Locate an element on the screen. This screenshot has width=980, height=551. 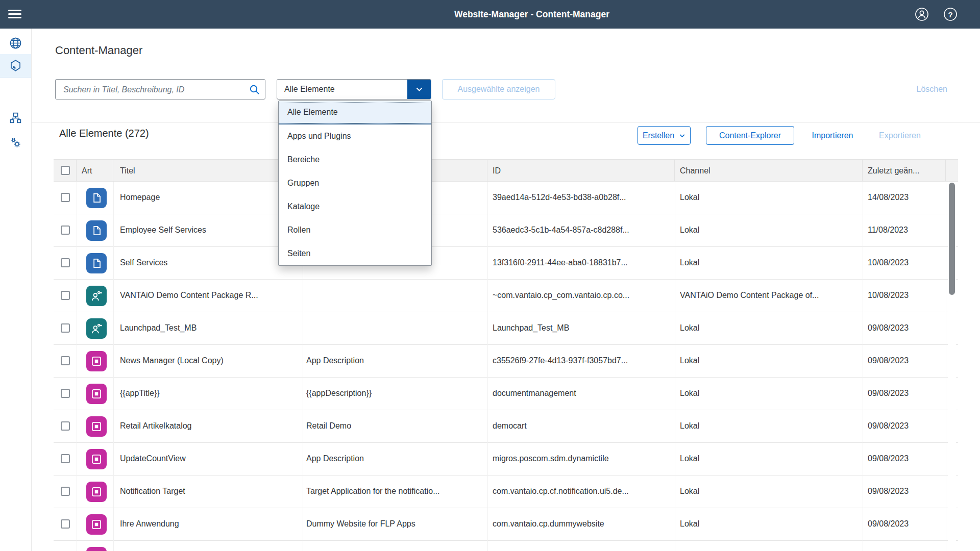
cell-description: Dummy Website for FLP Apps is located at coordinates (396, 524).